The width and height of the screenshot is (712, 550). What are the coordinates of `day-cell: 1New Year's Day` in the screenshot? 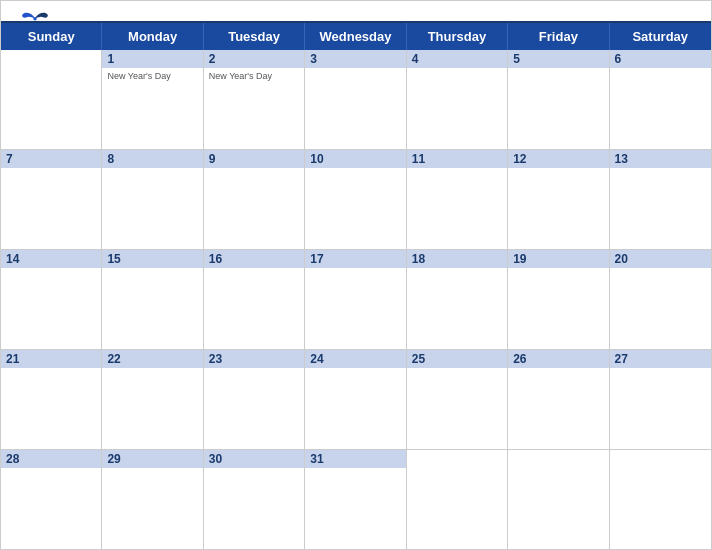 It's located at (152, 100).